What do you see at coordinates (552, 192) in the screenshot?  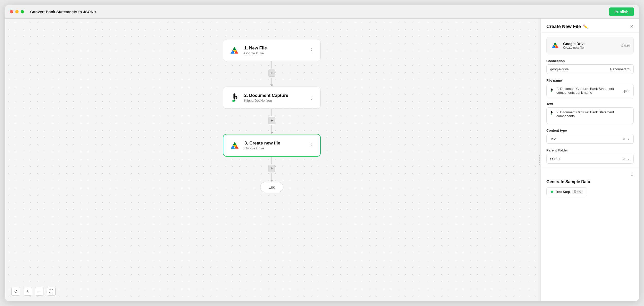 I see `test-step-dot` at bounding box center [552, 192].